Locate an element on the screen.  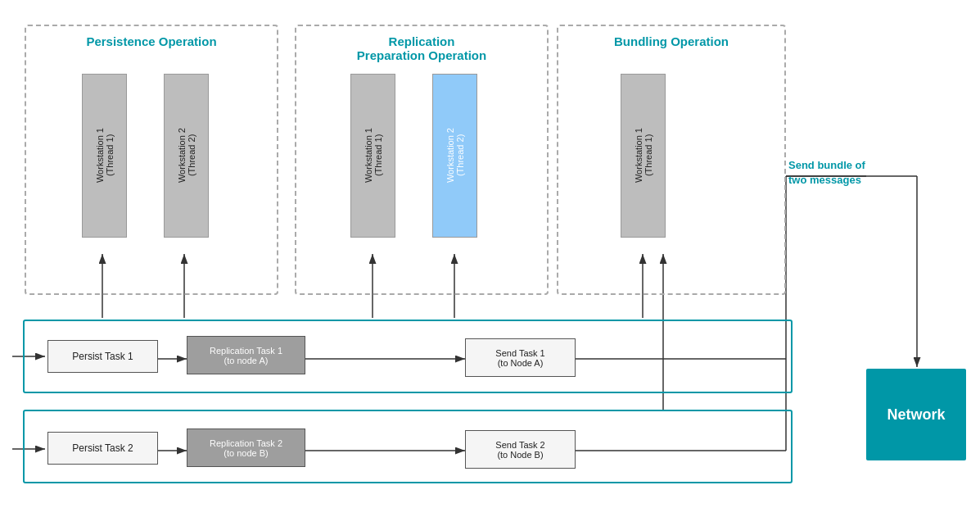
send-task-1: Send Task 1(to Node A) is located at coordinates (521, 357).